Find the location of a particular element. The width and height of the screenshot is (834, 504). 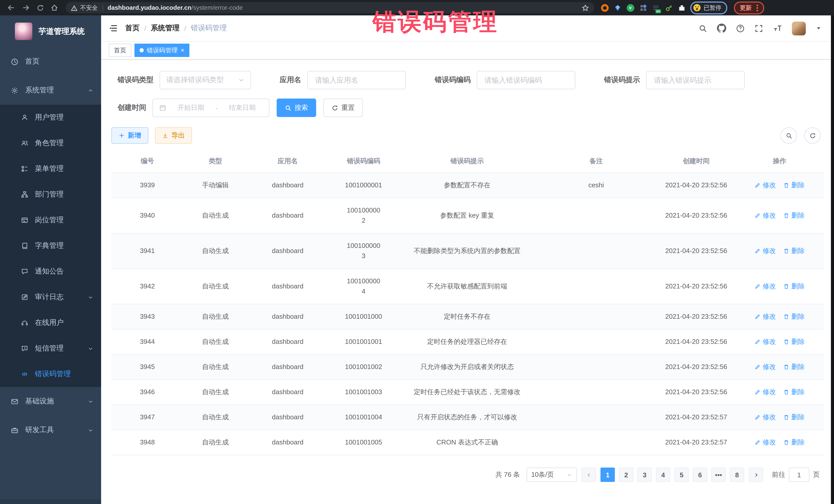

table-row: 3948 自动生成 dashboard 1001001005 CRON 表达式不… is located at coordinates (468, 443).